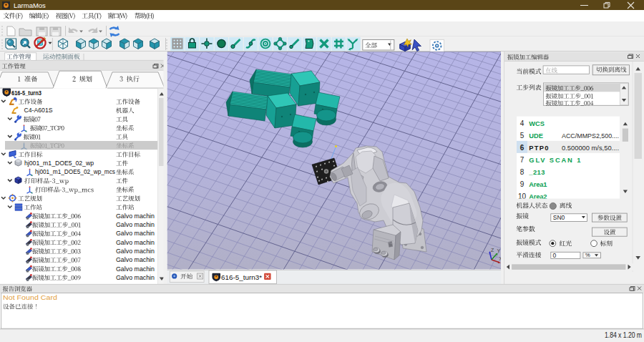 Image resolution: width=644 pixels, height=342 pixels. Describe the element at coordinates (522, 147) in the screenshot. I see `svg-text: 6` at that location.